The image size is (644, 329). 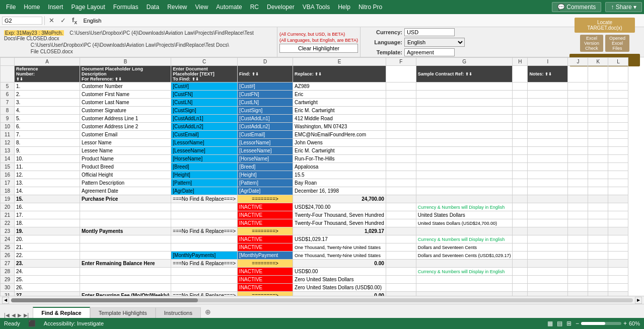 What do you see at coordinates (371, 7) in the screenshot?
I see `menu-nitro-pro: Nitro Pro` at bounding box center [371, 7].